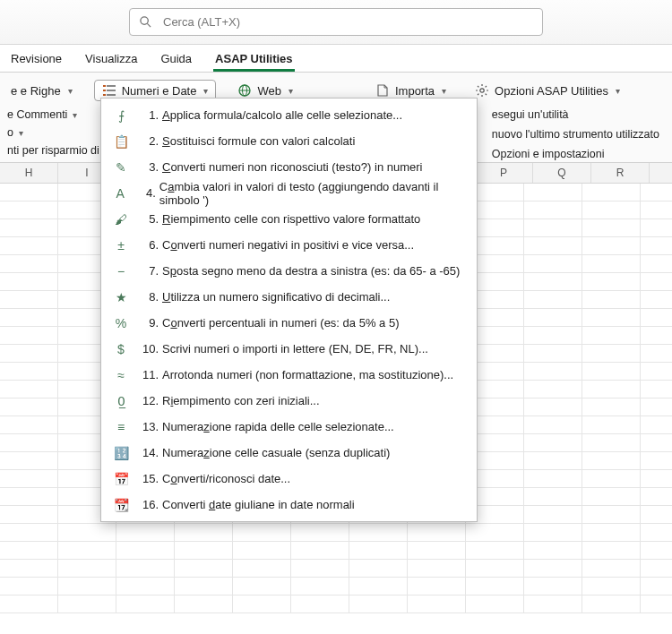  Describe the element at coordinates (575, 154) in the screenshot. I see `right-opzioni: Opzioni e impostazioni` at that location.